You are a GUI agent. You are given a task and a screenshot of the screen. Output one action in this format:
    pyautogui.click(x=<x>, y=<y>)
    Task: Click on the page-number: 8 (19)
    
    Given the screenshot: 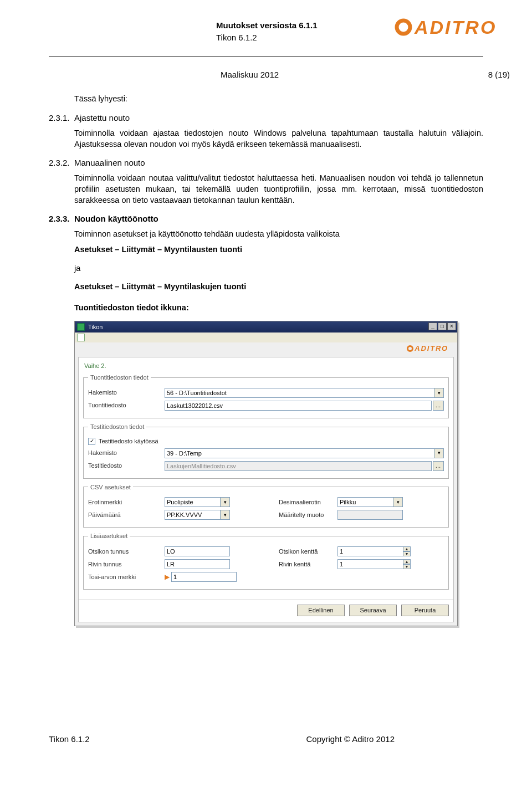 What is the action you would take?
    pyautogui.click(x=499, y=75)
    